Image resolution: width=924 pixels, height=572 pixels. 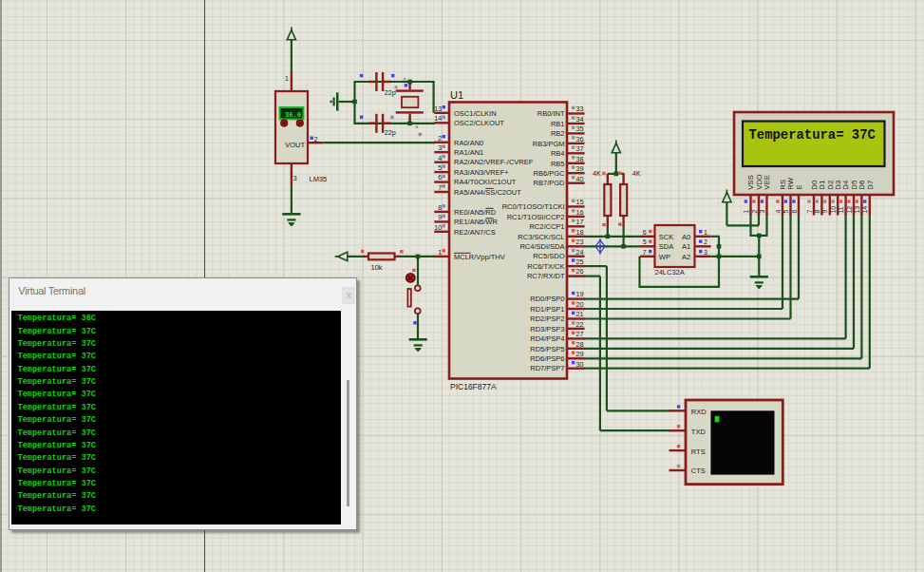 What do you see at coordinates (579, 344) in the screenshot?
I see `svg-text: 28` at bounding box center [579, 344].